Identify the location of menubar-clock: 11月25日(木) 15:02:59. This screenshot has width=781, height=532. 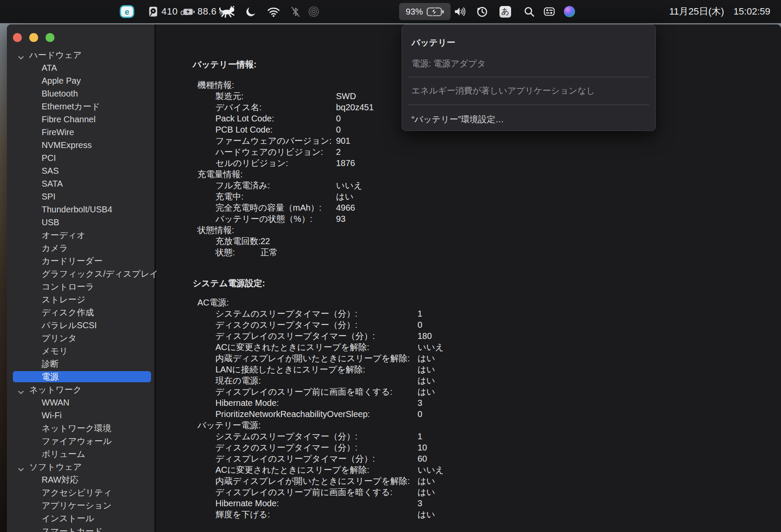
(720, 12).